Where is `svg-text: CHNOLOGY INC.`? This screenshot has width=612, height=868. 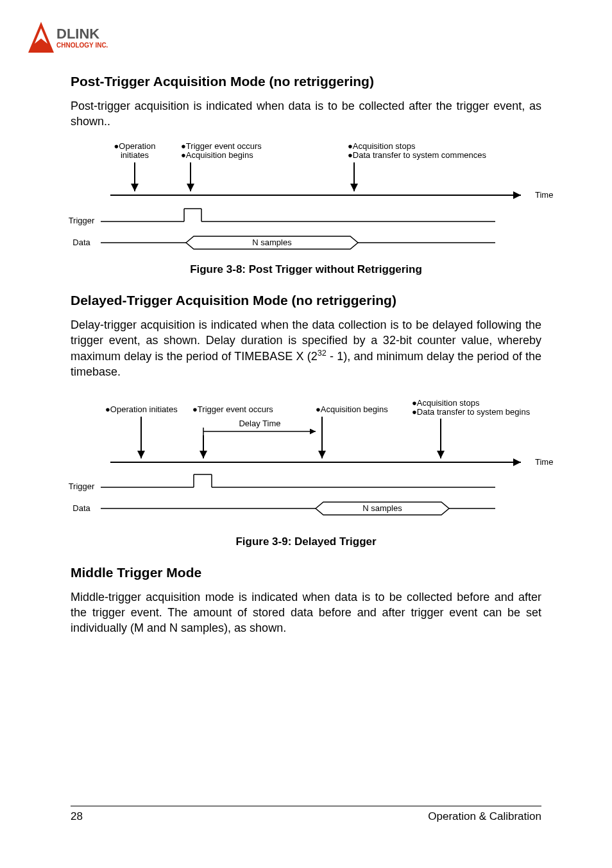 svg-text: CHNOLOGY INC. is located at coordinates (82, 45).